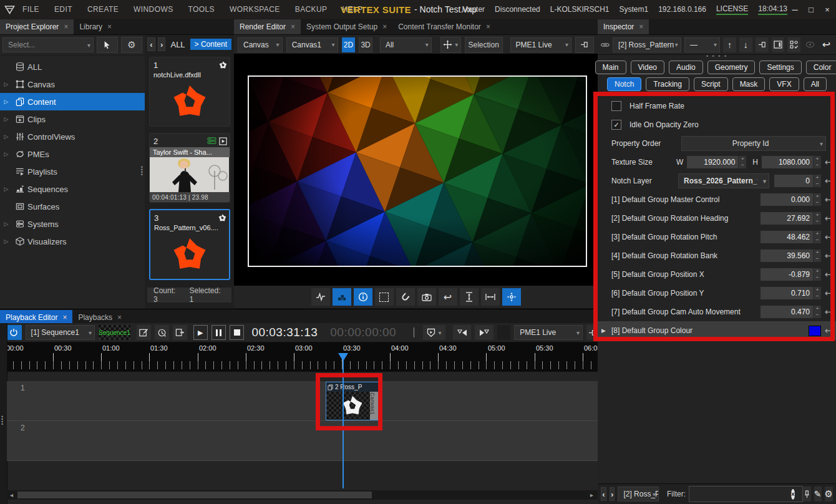 The image size is (836, 504). I want to click on canvas-select-dropdown: Canvas1▾, so click(312, 45).